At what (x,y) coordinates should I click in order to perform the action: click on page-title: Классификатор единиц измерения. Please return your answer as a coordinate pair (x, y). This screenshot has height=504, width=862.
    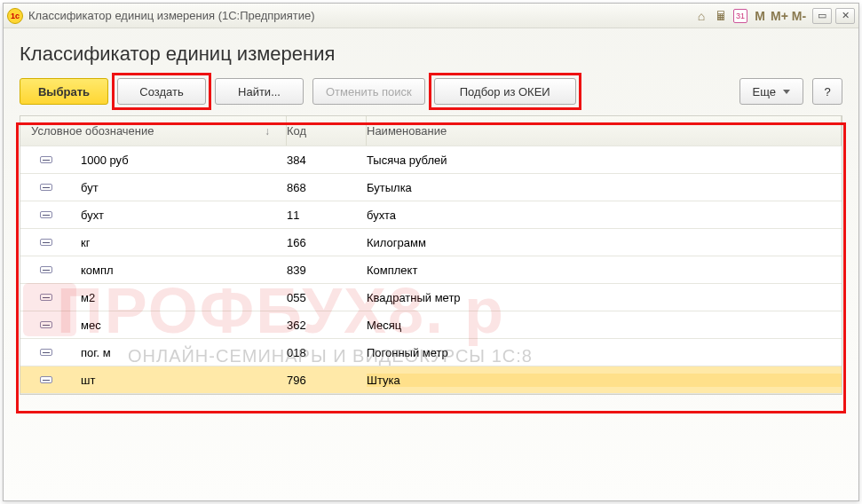
    Looking at the image, I should click on (431, 54).